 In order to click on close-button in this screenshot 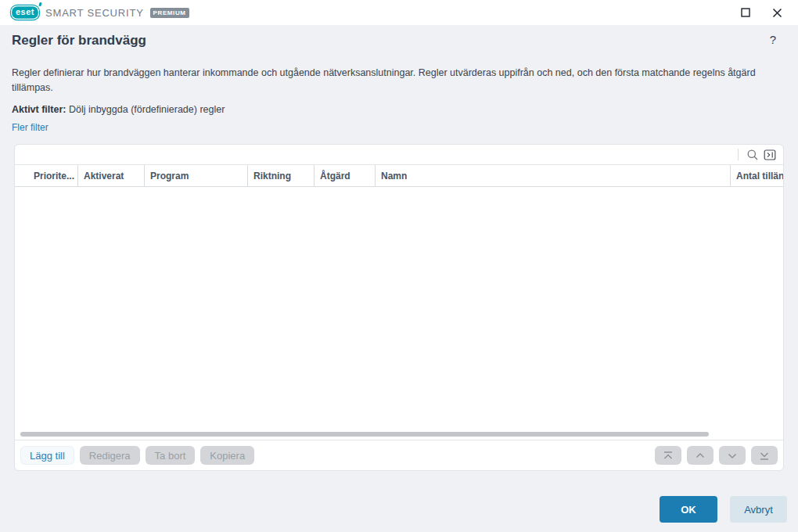, I will do `click(777, 13)`.